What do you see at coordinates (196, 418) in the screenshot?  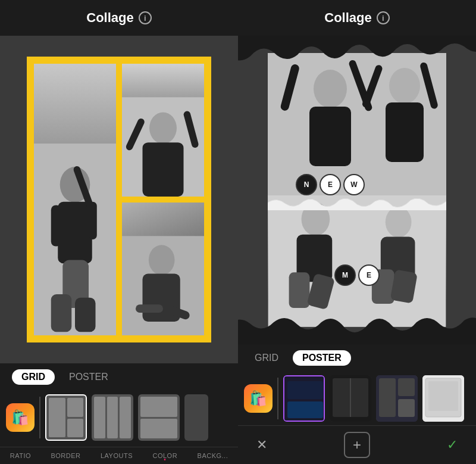 I see `template-thumb-partial` at bounding box center [196, 418].